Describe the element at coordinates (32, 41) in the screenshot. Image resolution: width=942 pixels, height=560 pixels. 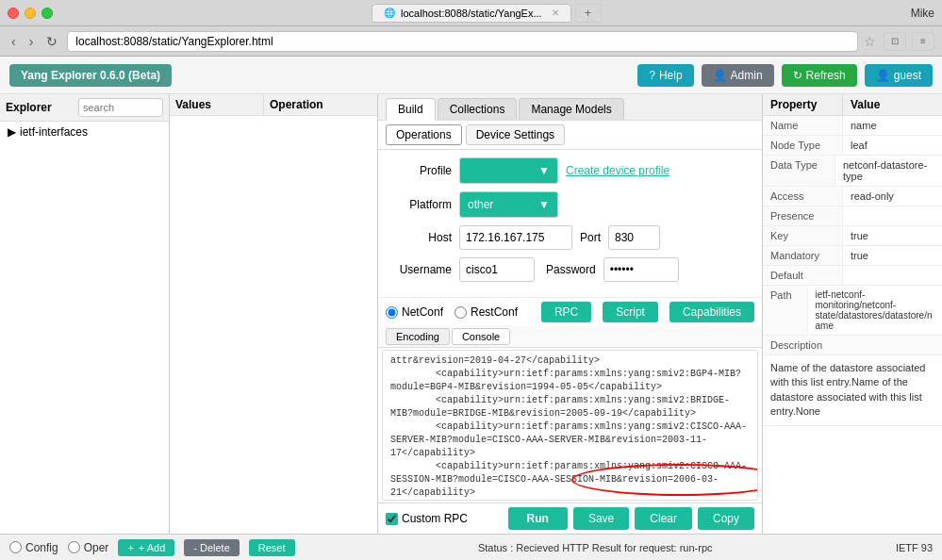
I see `forward-button: ›` at that location.